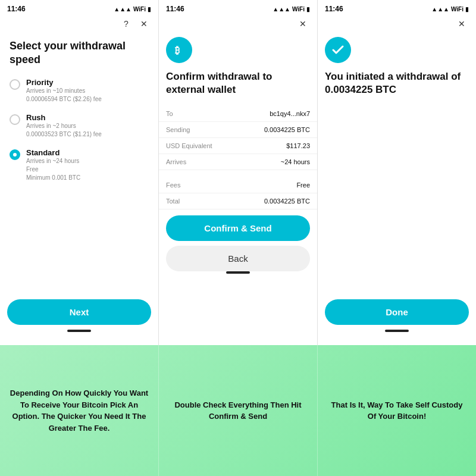 This screenshot has height=476, width=476. I want to click on status-time-3: 11:46, so click(334, 9).